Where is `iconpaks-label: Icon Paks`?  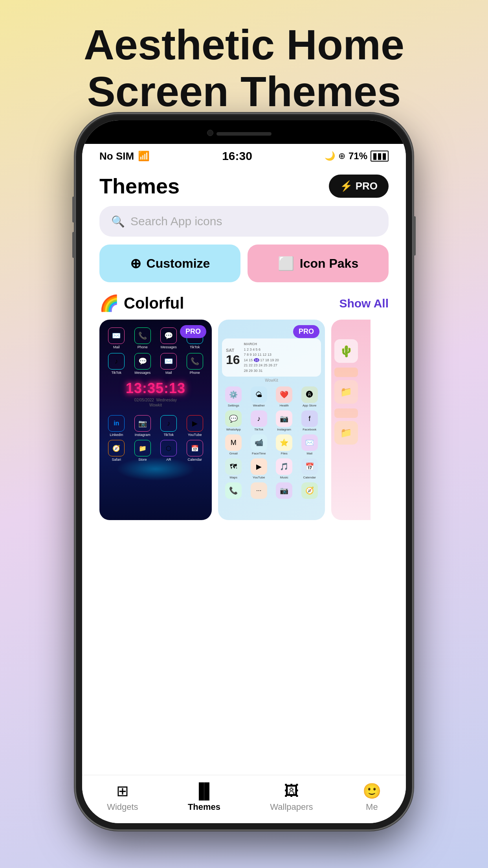
iconpaks-label: Icon Paks is located at coordinates (329, 263).